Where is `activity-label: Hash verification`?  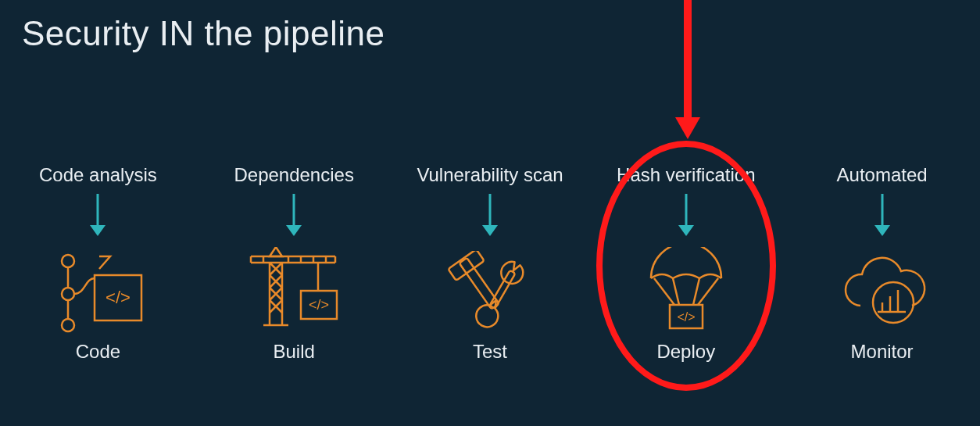
activity-label: Hash verification is located at coordinates (686, 175).